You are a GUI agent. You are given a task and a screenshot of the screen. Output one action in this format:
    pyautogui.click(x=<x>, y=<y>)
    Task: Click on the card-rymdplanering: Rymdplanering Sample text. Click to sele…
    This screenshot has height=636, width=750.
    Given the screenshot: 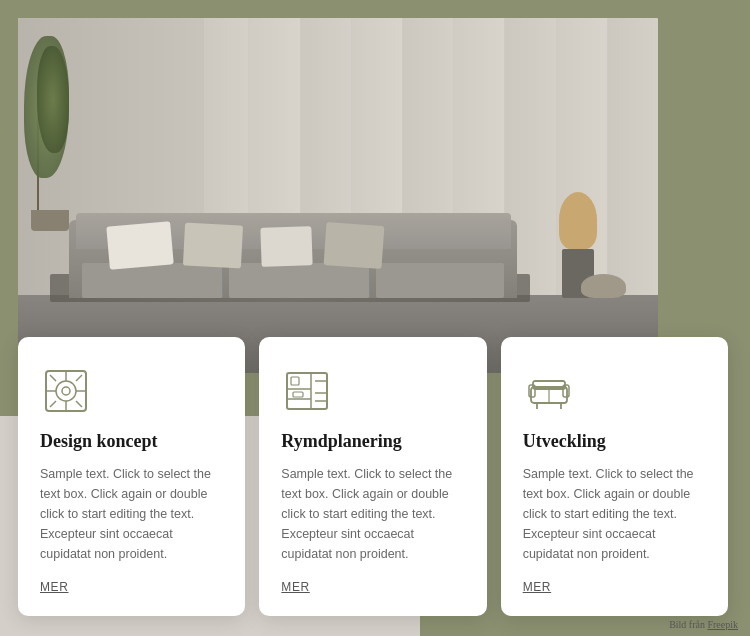 What is the action you would take?
    pyautogui.click(x=372, y=476)
    